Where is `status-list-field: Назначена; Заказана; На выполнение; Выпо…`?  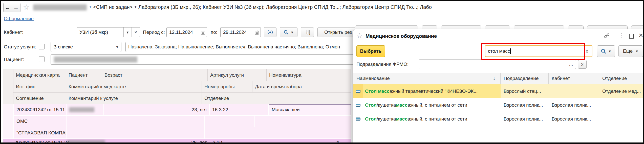 status-list-field: Назначена; Заказана; На выполнение; Выпо… is located at coordinates (243, 47).